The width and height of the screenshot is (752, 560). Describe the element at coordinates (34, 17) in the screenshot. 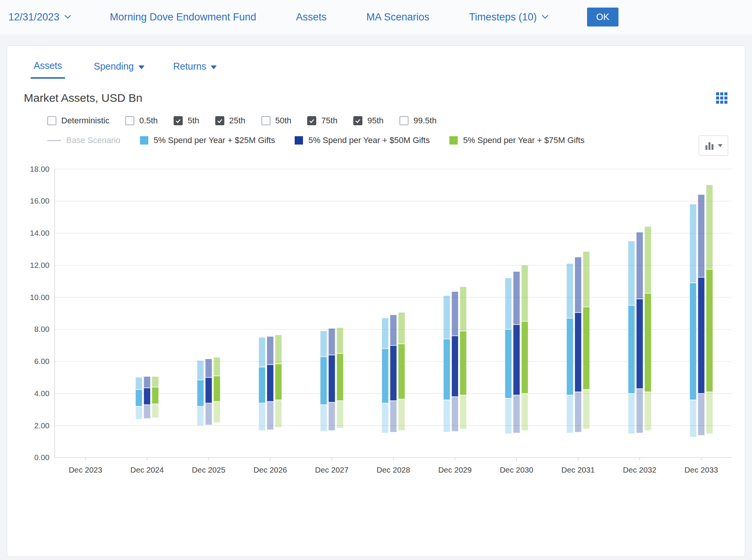

I see `valuation-date-label: 12/31/2023` at that location.